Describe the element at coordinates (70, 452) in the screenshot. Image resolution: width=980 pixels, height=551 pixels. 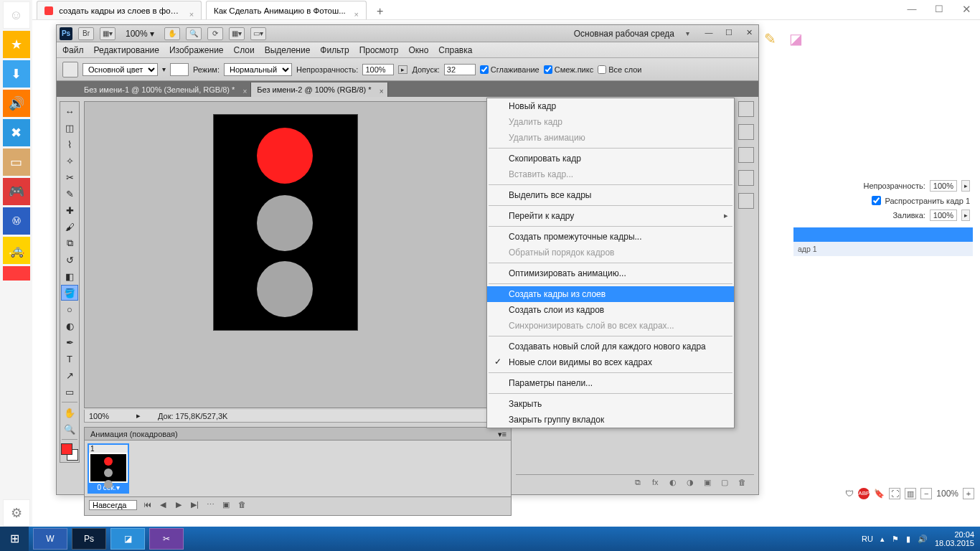
I see `fg-bg-swatch` at that location.